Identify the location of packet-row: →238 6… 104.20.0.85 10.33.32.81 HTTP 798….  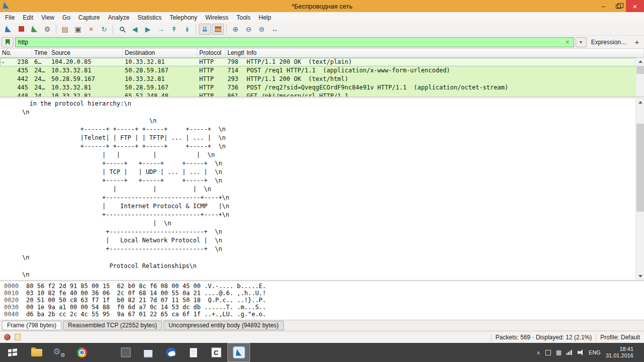
(322, 62).